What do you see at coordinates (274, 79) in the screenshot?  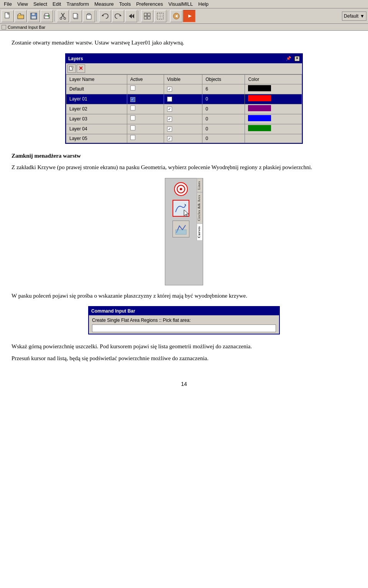 I see `col-color: Color` at bounding box center [274, 79].